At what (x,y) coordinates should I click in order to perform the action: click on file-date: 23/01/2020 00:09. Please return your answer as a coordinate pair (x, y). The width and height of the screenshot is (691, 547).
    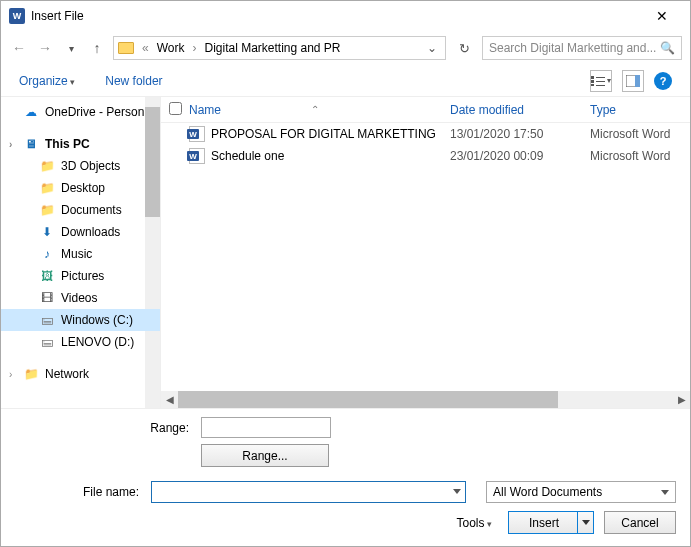
    Looking at the image, I should click on (520, 156).